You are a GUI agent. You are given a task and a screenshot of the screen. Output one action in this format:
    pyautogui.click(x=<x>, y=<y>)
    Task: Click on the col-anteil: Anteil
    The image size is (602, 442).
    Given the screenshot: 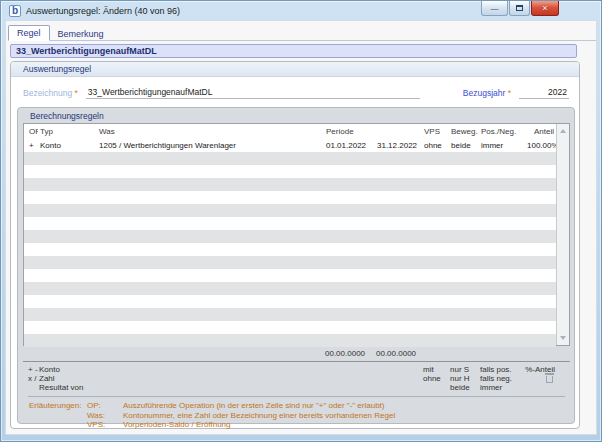 What is the action you would take?
    pyautogui.click(x=540, y=132)
    